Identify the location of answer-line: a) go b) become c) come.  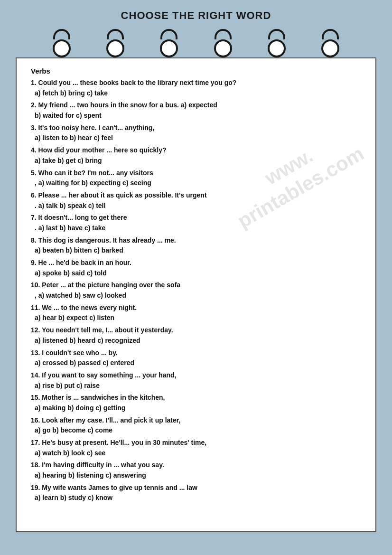
(196, 431).